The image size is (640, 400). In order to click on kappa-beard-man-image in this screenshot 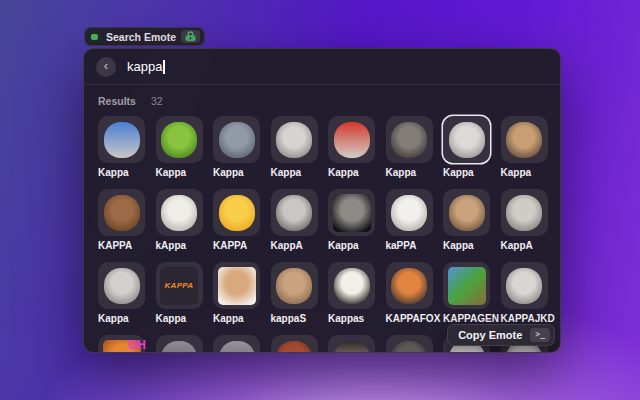, I will do `click(409, 140)`.